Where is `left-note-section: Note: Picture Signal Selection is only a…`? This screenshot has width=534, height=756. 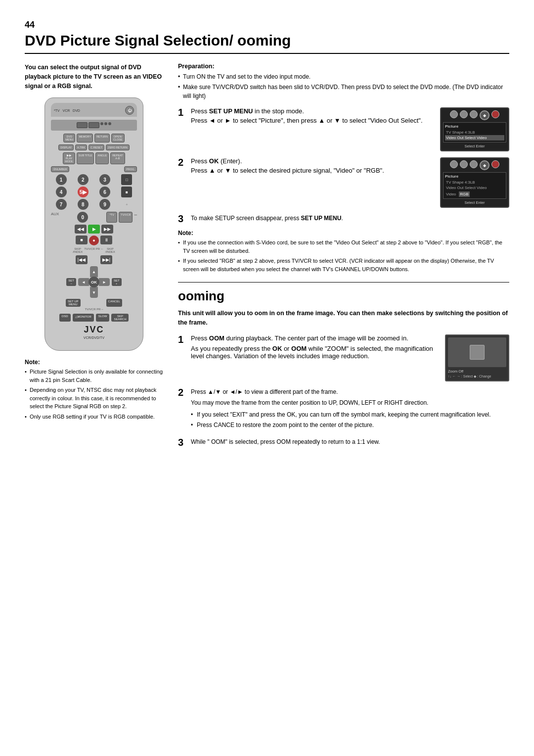 left-note-section: Note: Picture Signal Selection is only a… is located at coordinates (94, 390).